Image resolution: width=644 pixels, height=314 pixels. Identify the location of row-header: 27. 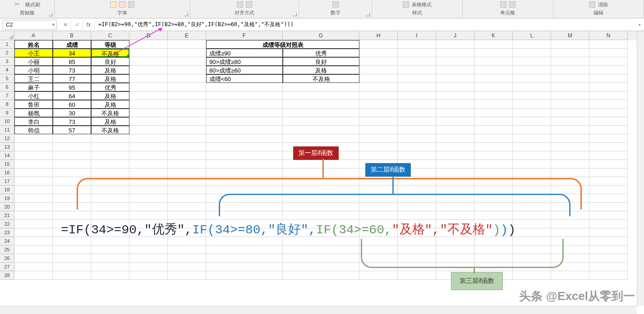
(7, 267).